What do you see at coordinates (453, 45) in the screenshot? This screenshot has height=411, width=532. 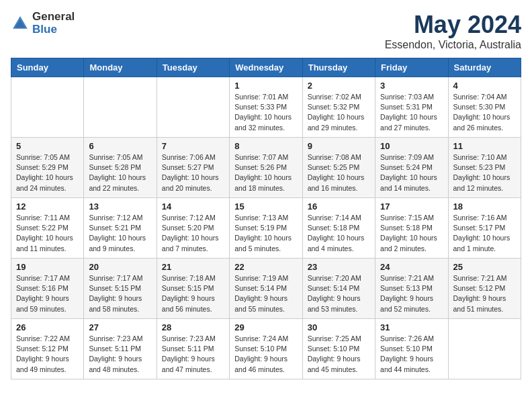 I see `location-title: Essendon, Victoria, Australia` at bounding box center [453, 45].